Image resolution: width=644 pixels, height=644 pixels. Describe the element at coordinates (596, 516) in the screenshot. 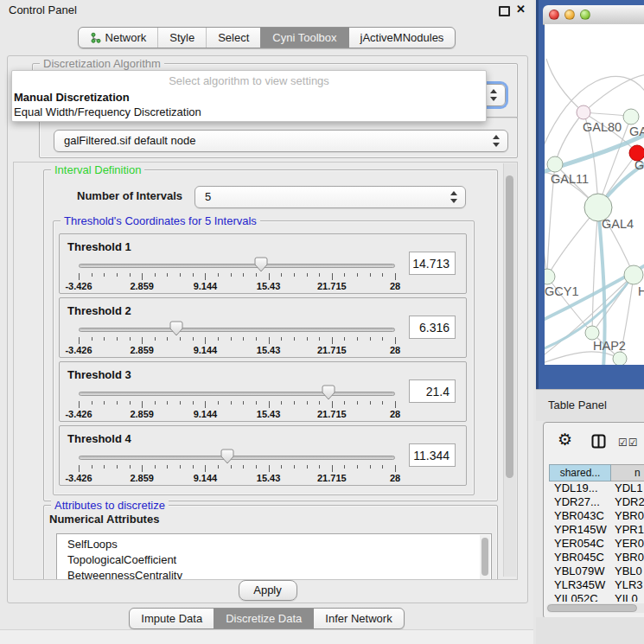

I see `table-row: YBR043C YBR0` at that location.